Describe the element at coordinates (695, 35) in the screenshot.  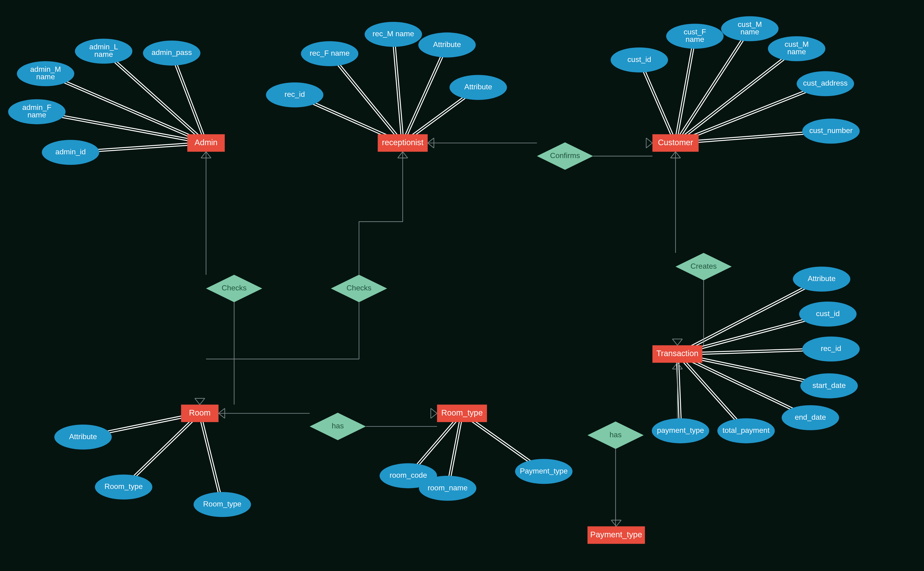
I see `attribute-label: cust_Fname` at that location.